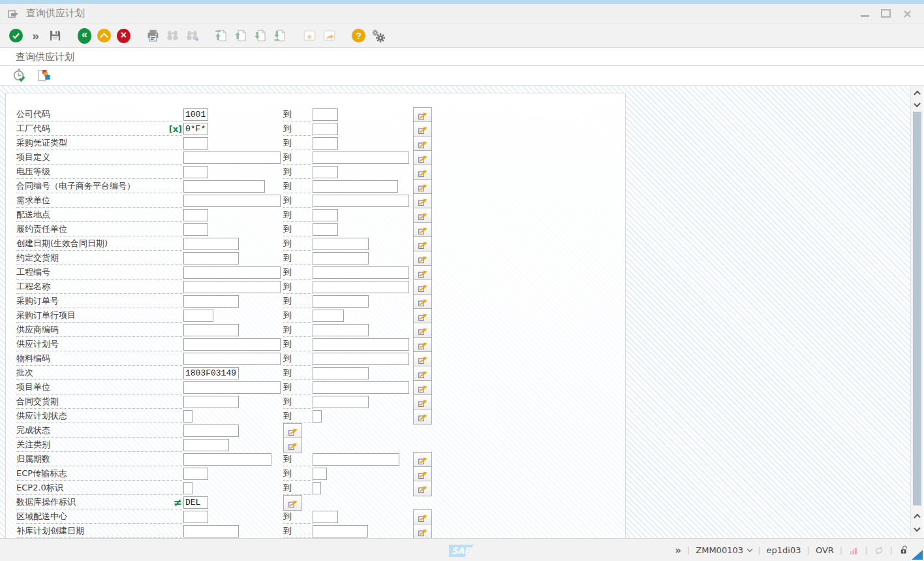 Image resolution: width=924 pixels, height=561 pixels. I want to click on exit-icon, so click(104, 36).